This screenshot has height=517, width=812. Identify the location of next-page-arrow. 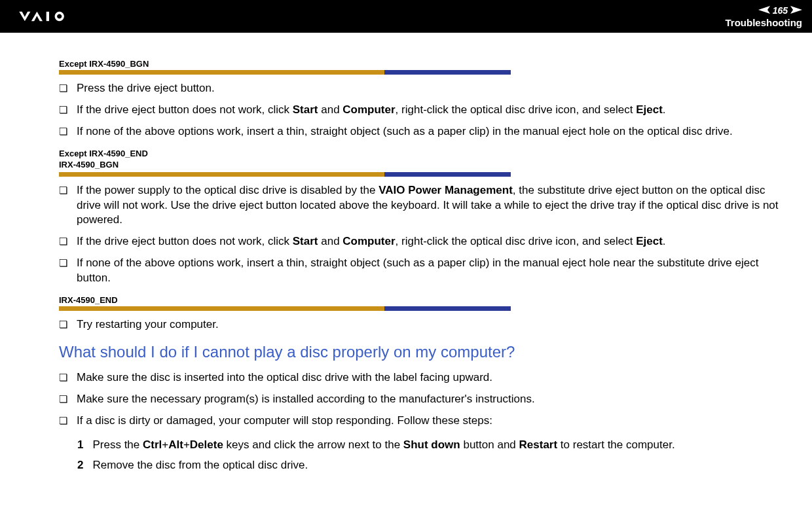
(796, 10).